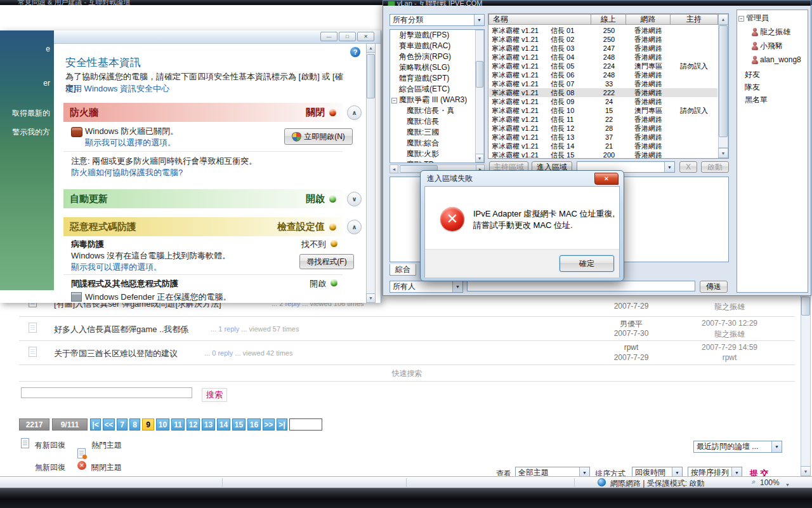  What do you see at coordinates (355, 52) in the screenshot?
I see `help-icon: ?` at bounding box center [355, 52].